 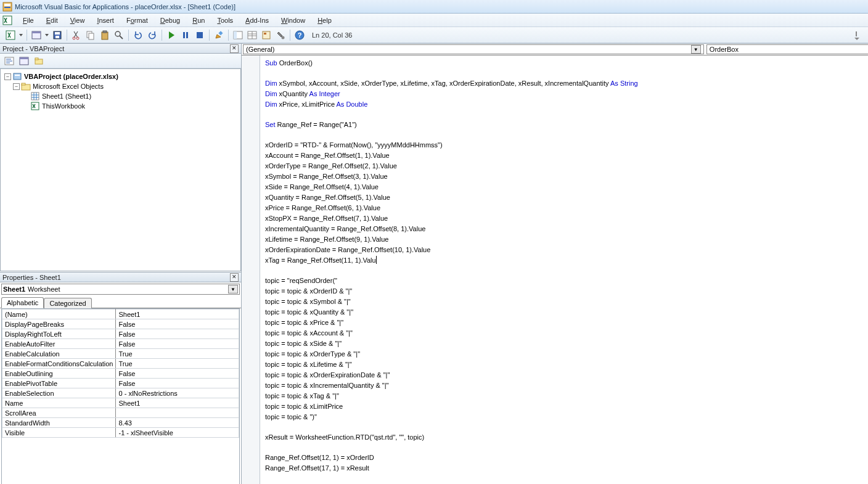 I want to click on view-excel-button, so click(x=10, y=35).